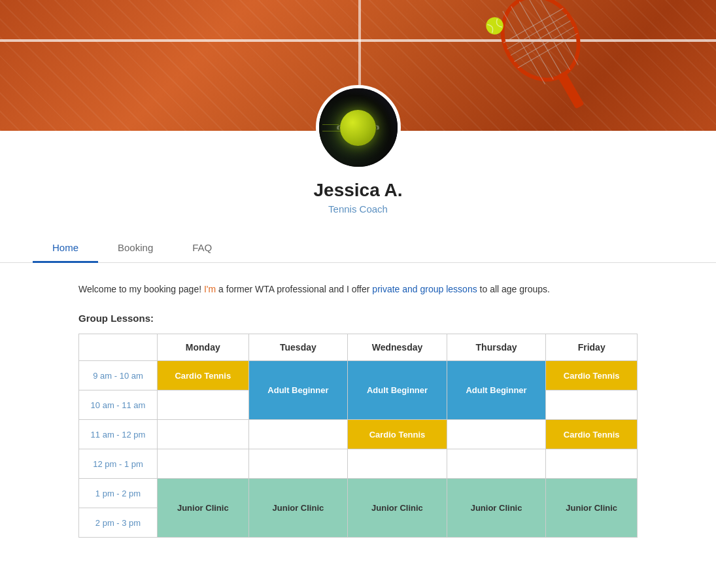  What do you see at coordinates (118, 406) in the screenshot?
I see `time-cell: 10 am - 11 am` at bounding box center [118, 406].